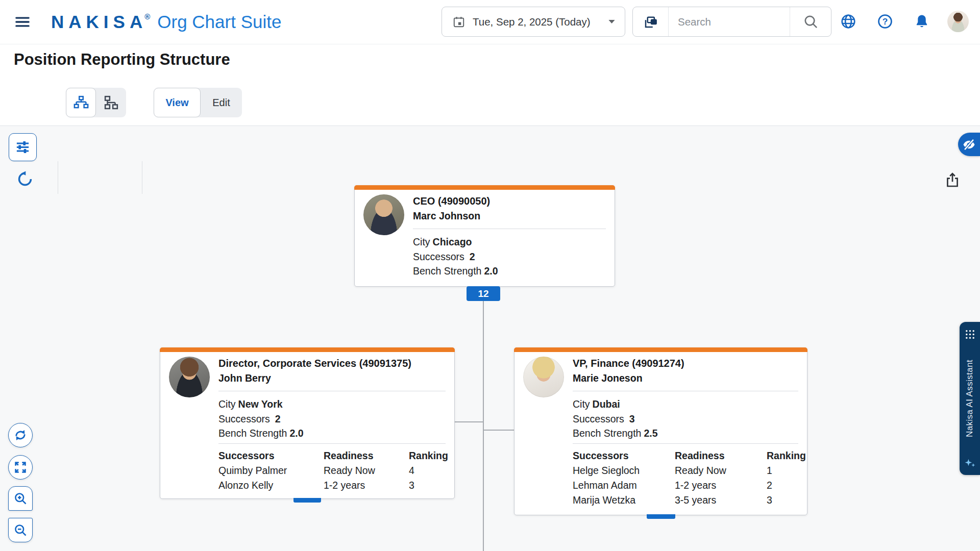 The width and height of the screenshot is (980, 551). Describe the element at coordinates (969, 144) in the screenshot. I see `hide-panel-eye-off-icon` at that location.